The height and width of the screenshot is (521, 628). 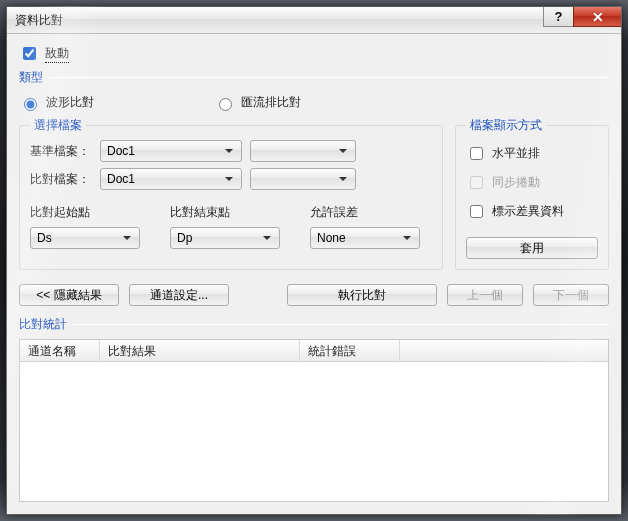 What do you see at coordinates (226, 104) in the screenshot?
I see `type-bus-input` at bounding box center [226, 104].